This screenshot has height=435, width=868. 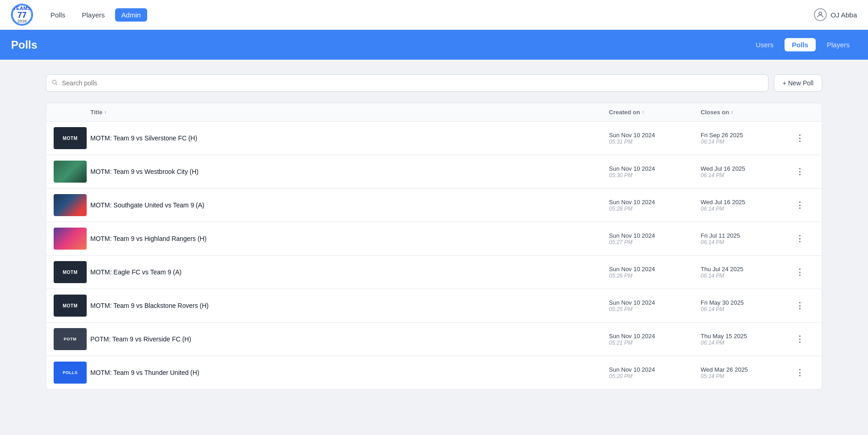 I want to click on closes-sort-icon: ↕, so click(x=732, y=112).